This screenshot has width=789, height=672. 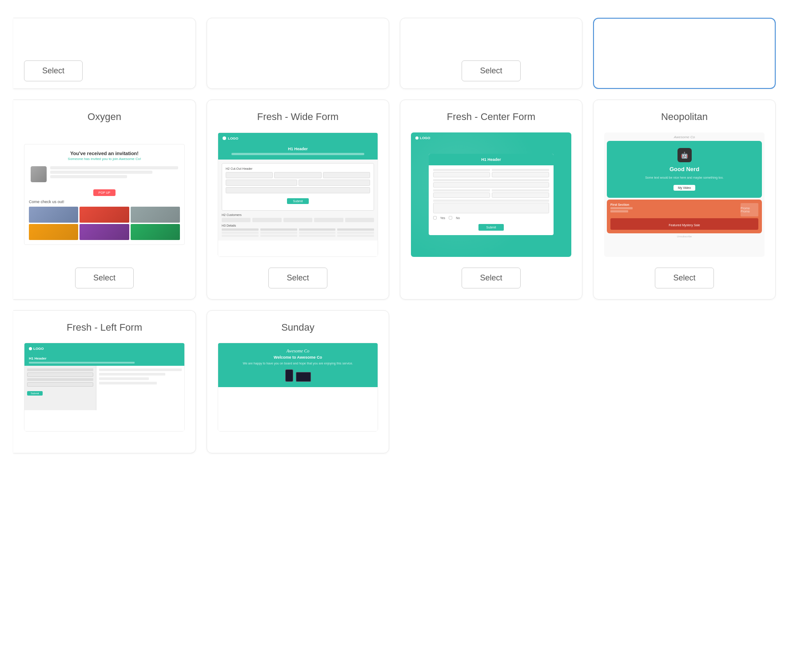 What do you see at coordinates (684, 117) in the screenshot?
I see `card-title-neopolitan: Neopolitan` at bounding box center [684, 117].